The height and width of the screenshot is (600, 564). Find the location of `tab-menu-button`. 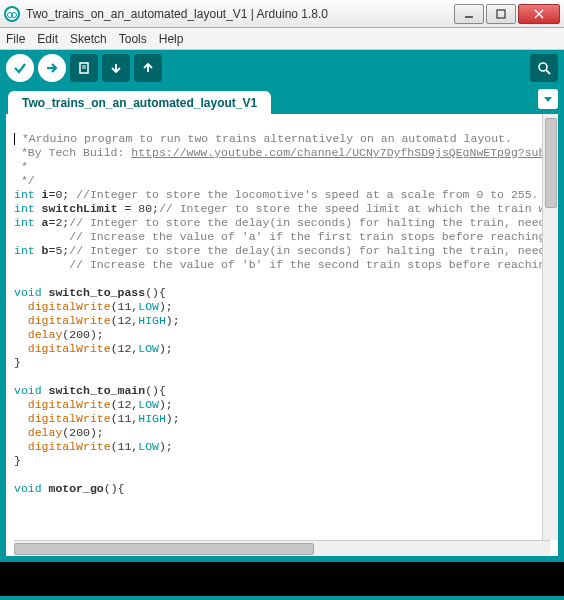

tab-menu-button is located at coordinates (548, 99).